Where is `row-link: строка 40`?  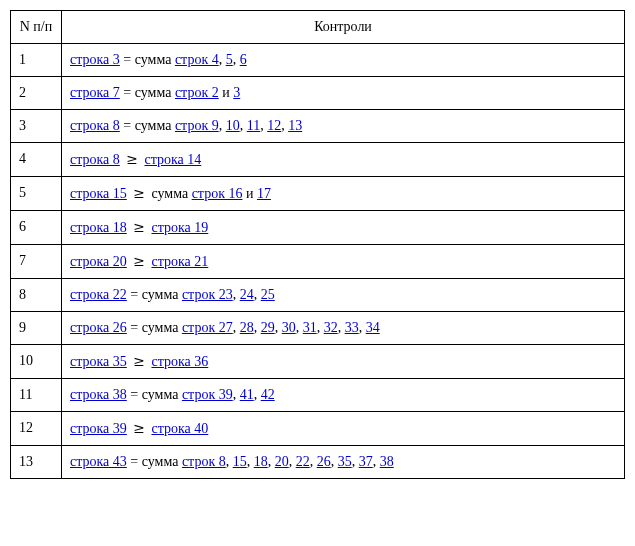
row-link: строка 40 is located at coordinates (180, 428).